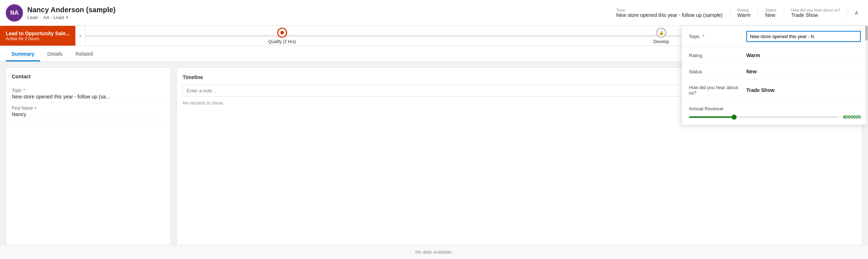 This screenshot has height=259, width=868. What do you see at coordinates (84, 55) in the screenshot?
I see `tab-related: Related` at bounding box center [84, 55].